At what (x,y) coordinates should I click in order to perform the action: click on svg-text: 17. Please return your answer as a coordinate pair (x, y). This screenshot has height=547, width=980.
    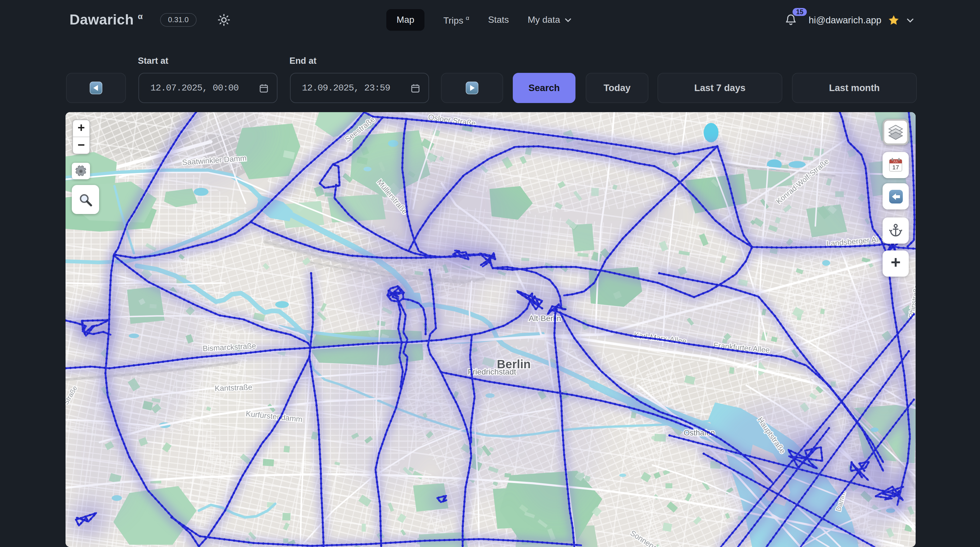
    Looking at the image, I should click on (896, 167).